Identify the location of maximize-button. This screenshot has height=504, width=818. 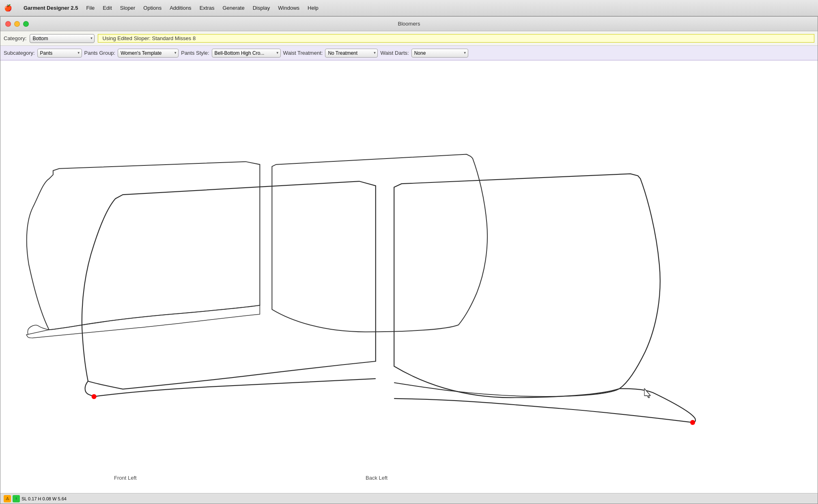
(26, 24).